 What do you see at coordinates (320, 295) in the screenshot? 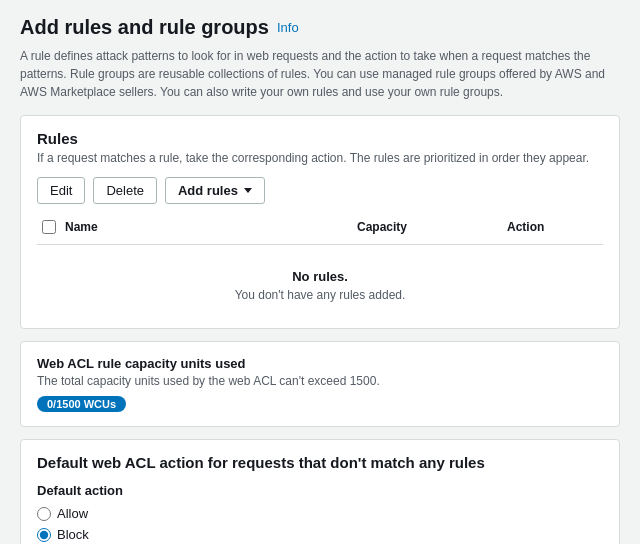
I see `table-empty-subtitle: You don't have any rules added.` at bounding box center [320, 295].